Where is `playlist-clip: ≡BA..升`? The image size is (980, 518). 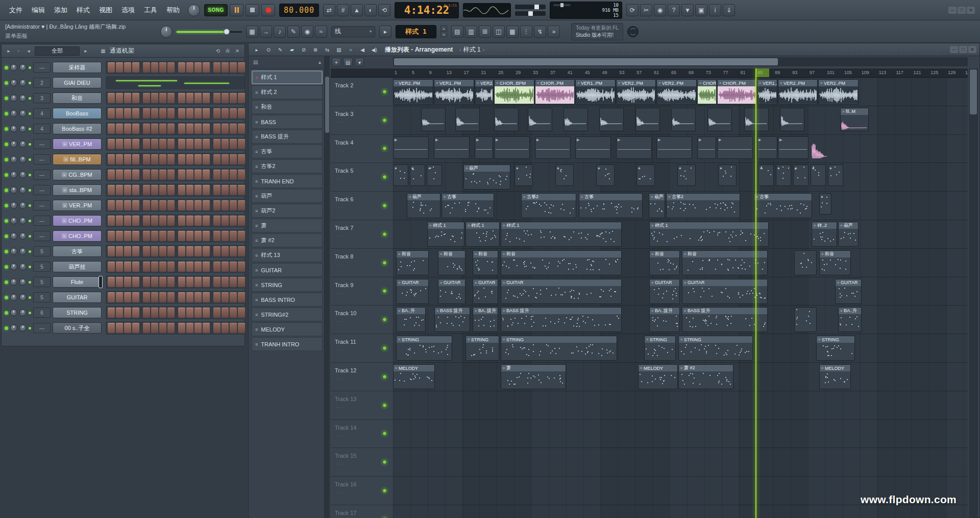
playlist-clip: ≡BA..升 is located at coordinates (850, 320).